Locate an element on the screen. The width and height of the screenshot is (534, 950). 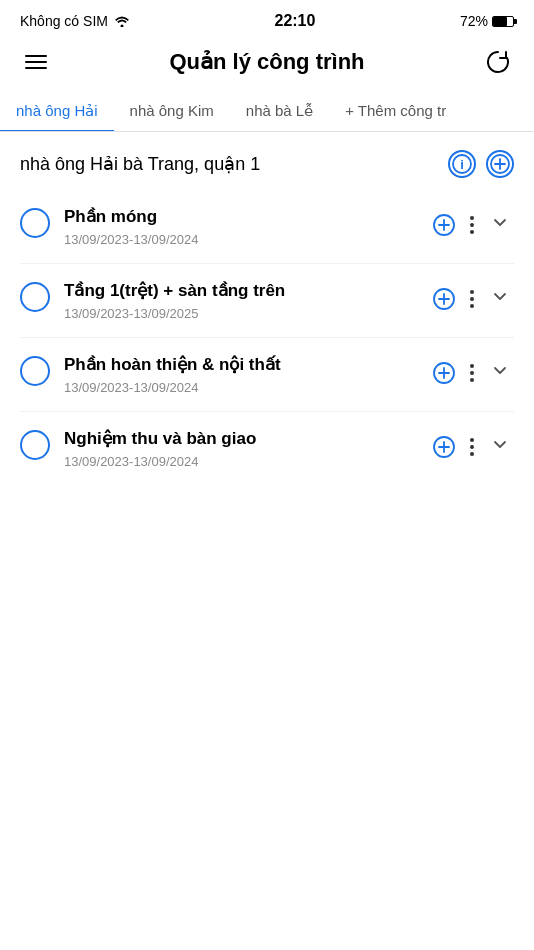
tab-nha-ba-le: nhà bà Lễ is located at coordinates (280, 112).